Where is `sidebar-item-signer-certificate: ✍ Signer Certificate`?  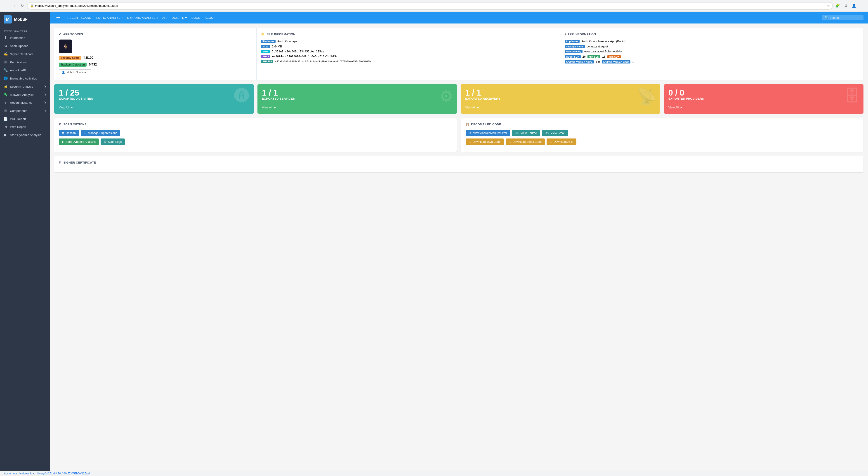 sidebar-item-signer-certificate: ✍ Signer Certificate is located at coordinates (25, 54).